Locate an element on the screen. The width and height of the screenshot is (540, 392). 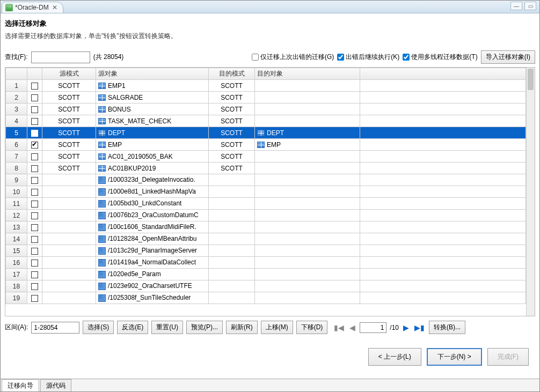
table-row: 4SCOTTTASK_MATE_CHECKSCOTT is located at coordinates (266, 121).